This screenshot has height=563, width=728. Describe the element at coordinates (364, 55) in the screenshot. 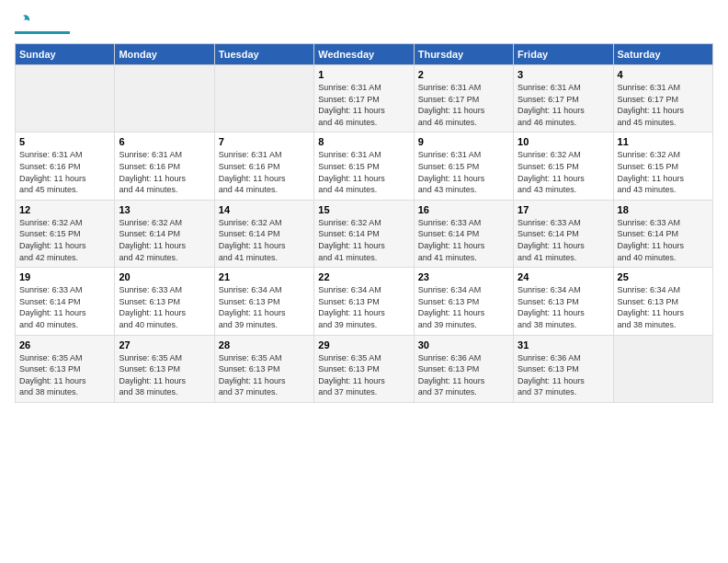

I see `weekday-header-wednesday: Wednesday` at that location.